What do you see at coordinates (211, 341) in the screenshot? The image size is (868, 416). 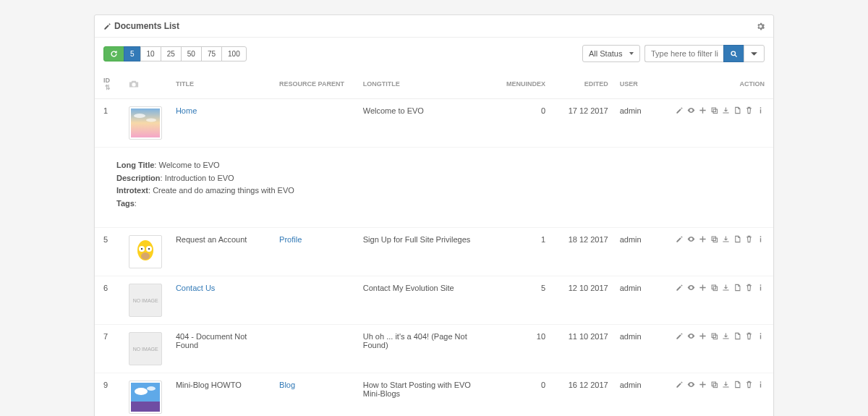 I see `title-text: 404 - Document Not Found` at bounding box center [211, 341].